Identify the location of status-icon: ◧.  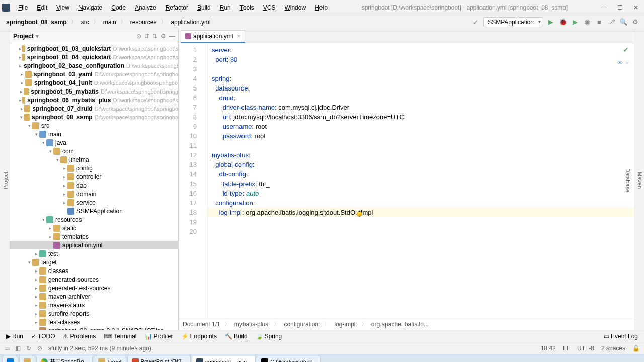
(19, 348).